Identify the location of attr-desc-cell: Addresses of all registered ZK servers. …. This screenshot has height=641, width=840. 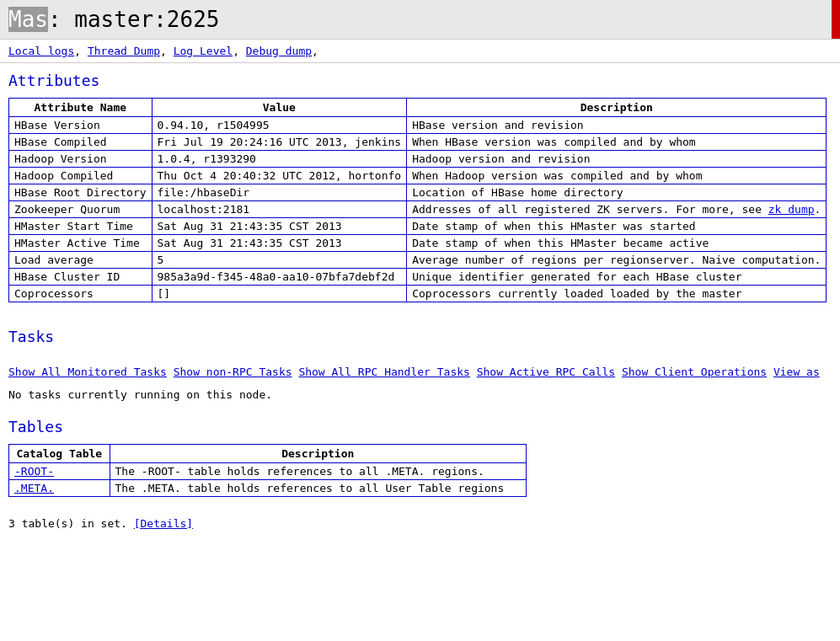
(617, 210).